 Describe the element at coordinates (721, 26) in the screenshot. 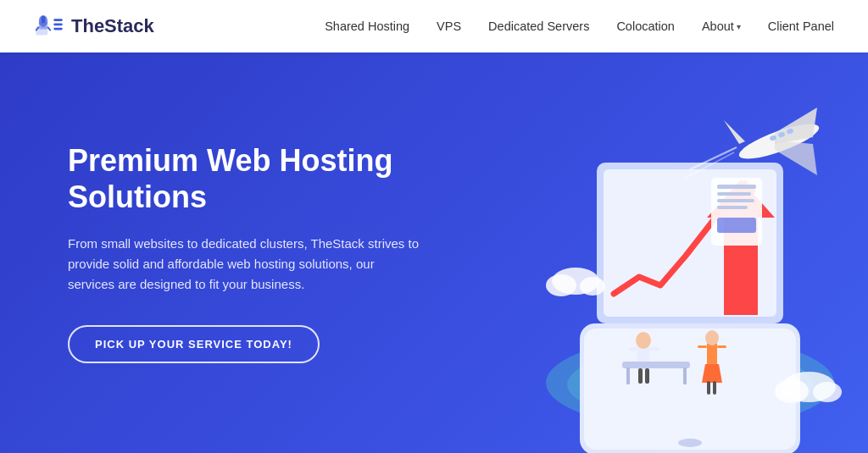

I see `nav-link-about: About ▾` at that location.